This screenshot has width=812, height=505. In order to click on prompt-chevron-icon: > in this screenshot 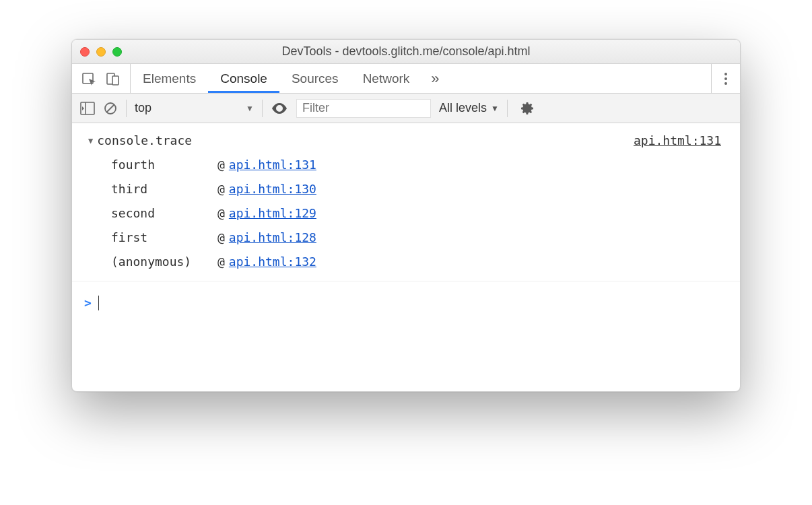, I will do `click(88, 303)`.